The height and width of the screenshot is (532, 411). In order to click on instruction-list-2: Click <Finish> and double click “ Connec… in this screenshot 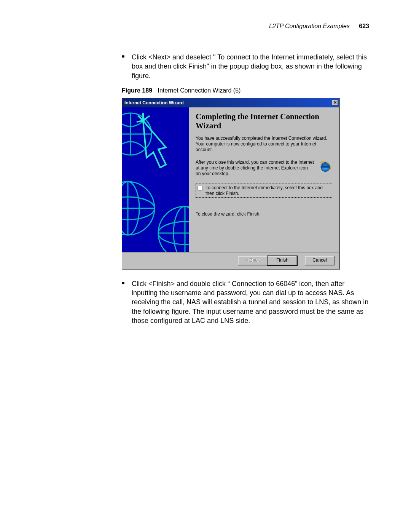, I will do `click(206, 302)`.